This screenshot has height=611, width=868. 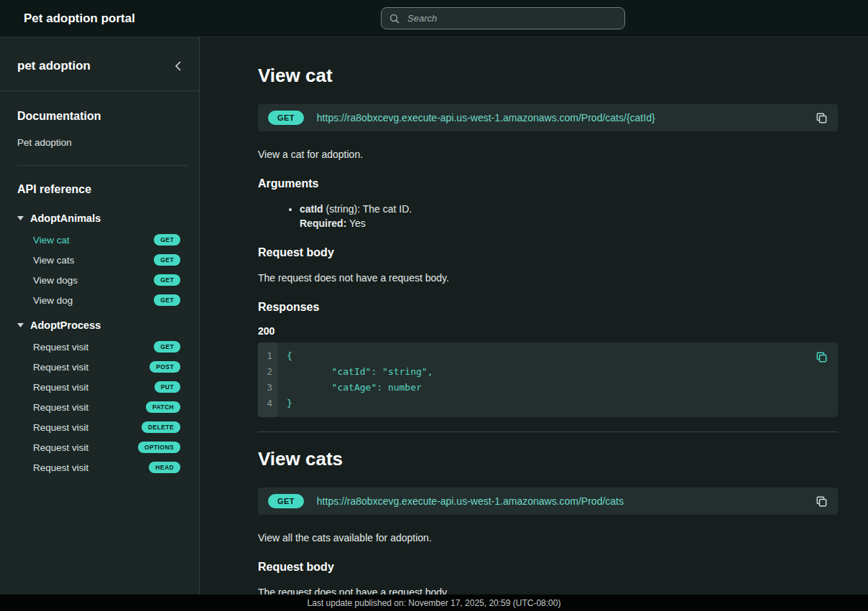 What do you see at coordinates (562, 388) in the screenshot?
I see `code-line: "catAge": number` at bounding box center [562, 388].